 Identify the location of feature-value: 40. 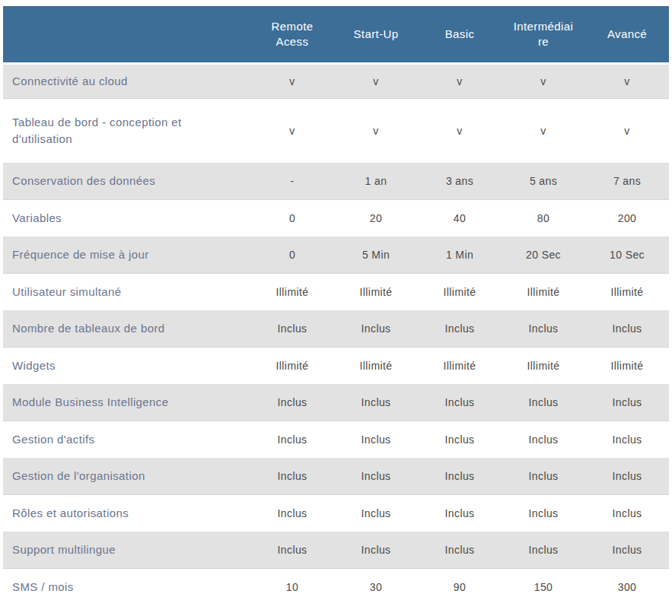
(460, 218).